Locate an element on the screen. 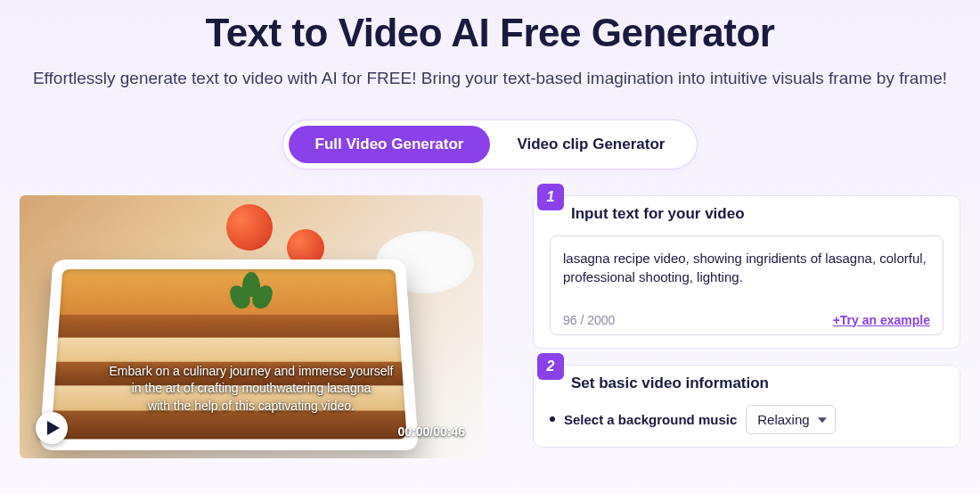 The width and height of the screenshot is (980, 494). step-2-block: 2 Set basic video information Select a b… is located at coordinates (747, 407).